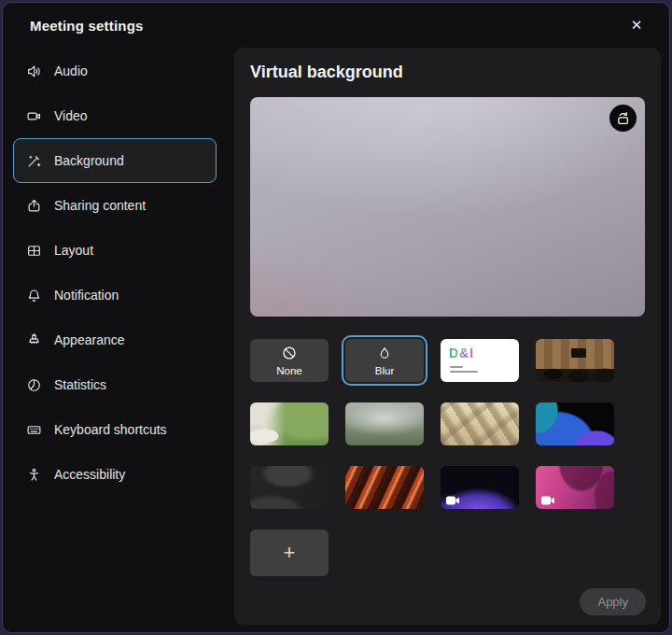 The width and height of the screenshot is (672, 635). Describe the element at coordinates (385, 424) in the screenshot. I see `background-thumbnail-blurred-mountains` at that location.